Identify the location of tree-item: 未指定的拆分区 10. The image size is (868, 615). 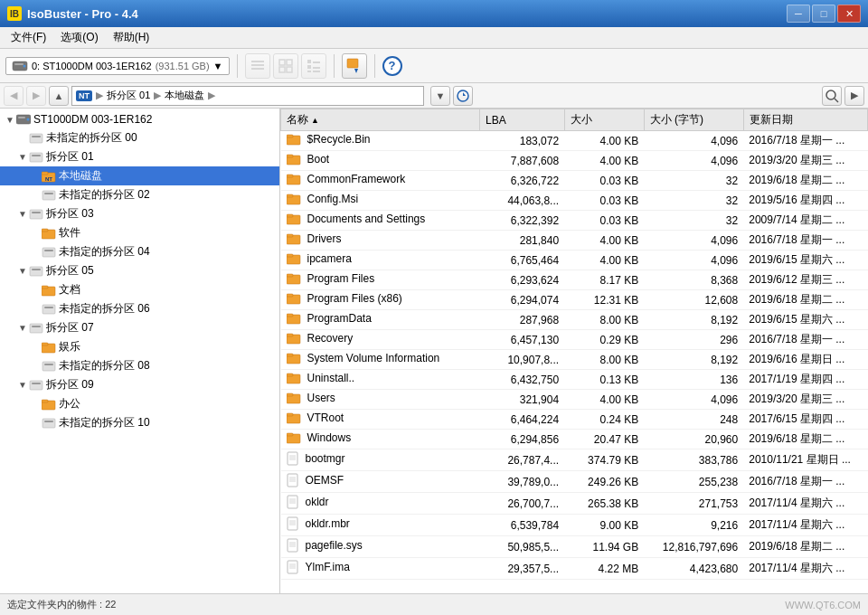
(139, 423).